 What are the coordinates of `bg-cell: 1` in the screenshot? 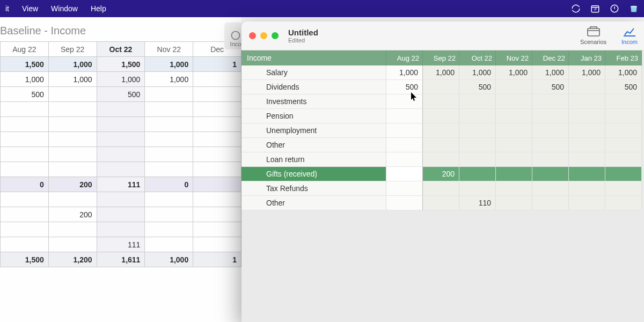 It's located at (217, 64).